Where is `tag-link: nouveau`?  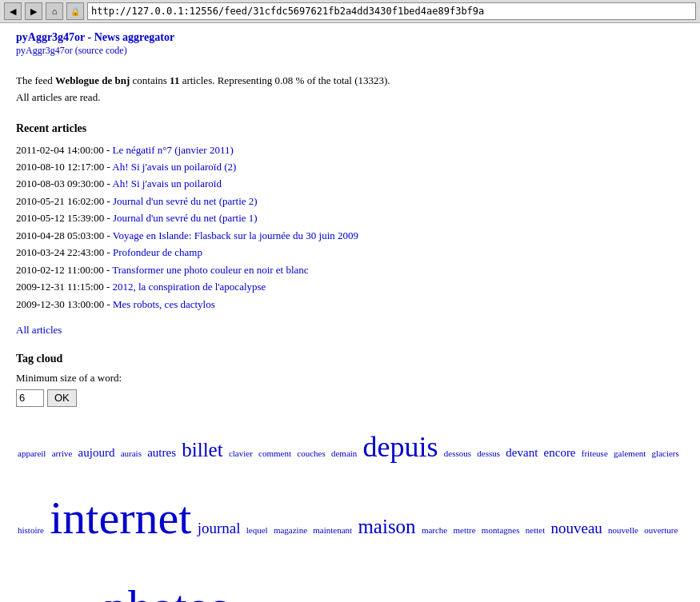 tag-link: nouveau is located at coordinates (576, 528).